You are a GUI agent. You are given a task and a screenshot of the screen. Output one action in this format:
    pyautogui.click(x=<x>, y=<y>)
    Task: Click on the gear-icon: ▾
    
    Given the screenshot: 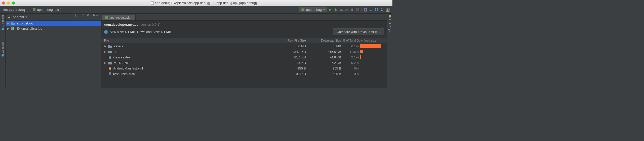 What is the action you would take?
    pyautogui.click(x=88, y=17)
    